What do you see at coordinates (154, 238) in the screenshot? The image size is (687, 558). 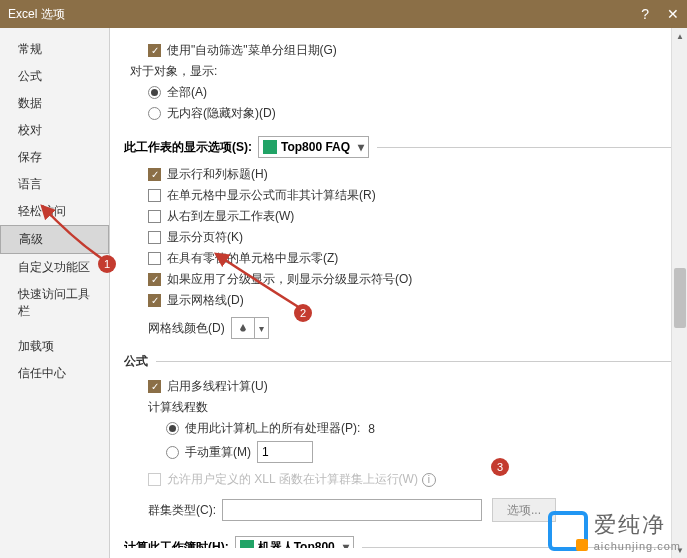 I see `checkbox-page-breaks` at bounding box center [154, 238].